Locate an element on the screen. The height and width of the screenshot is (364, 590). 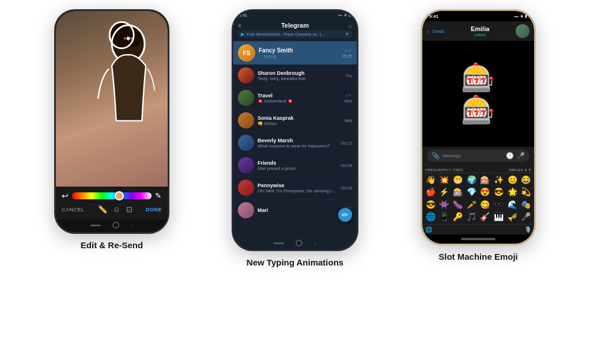
chat-item-sonia: Sonia Kasprak 👊 Sticker Wed is located at coordinates (295, 121).